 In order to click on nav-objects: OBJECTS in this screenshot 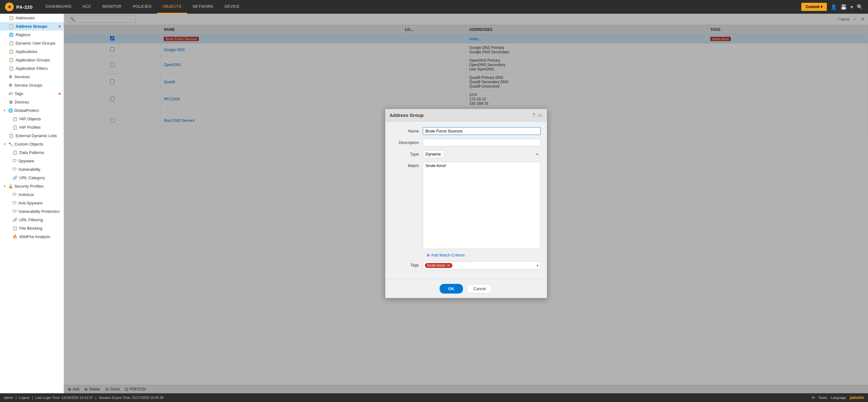, I will do `click(172, 7)`.